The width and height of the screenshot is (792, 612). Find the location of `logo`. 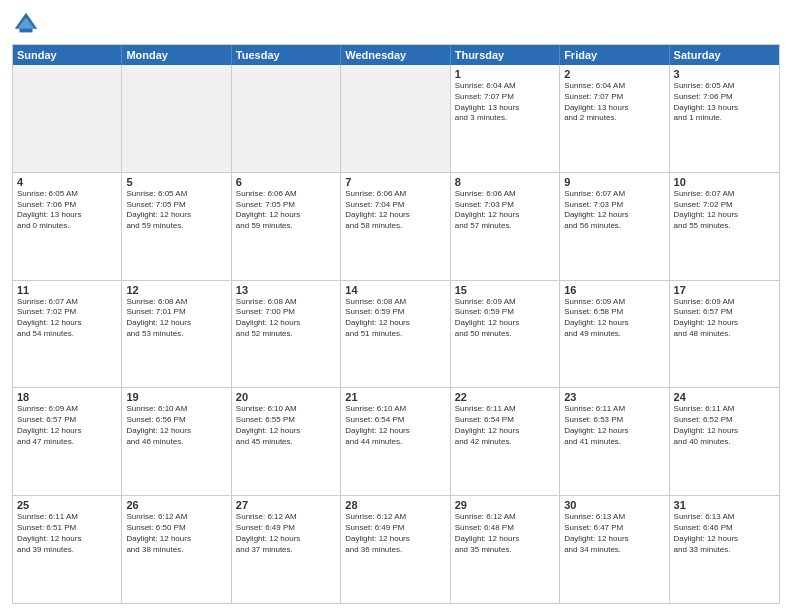

logo is located at coordinates (28, 24).